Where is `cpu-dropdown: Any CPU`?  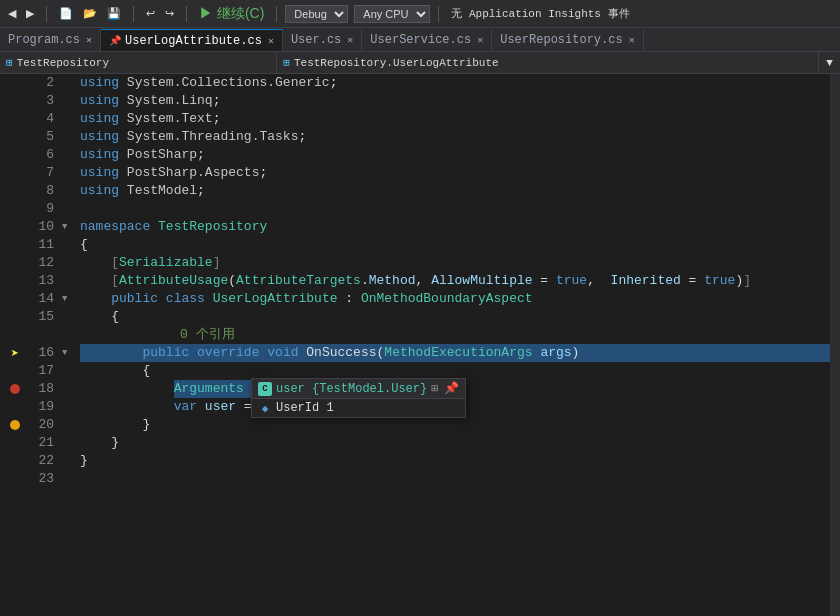
cpu-dropdown: Any CPU is located at coordinates (392, 14).